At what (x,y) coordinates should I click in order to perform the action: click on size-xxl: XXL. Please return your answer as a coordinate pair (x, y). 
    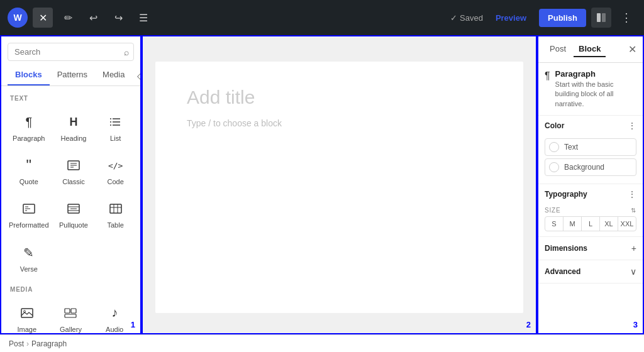
    Looking at the image, I should click on (627, 224).